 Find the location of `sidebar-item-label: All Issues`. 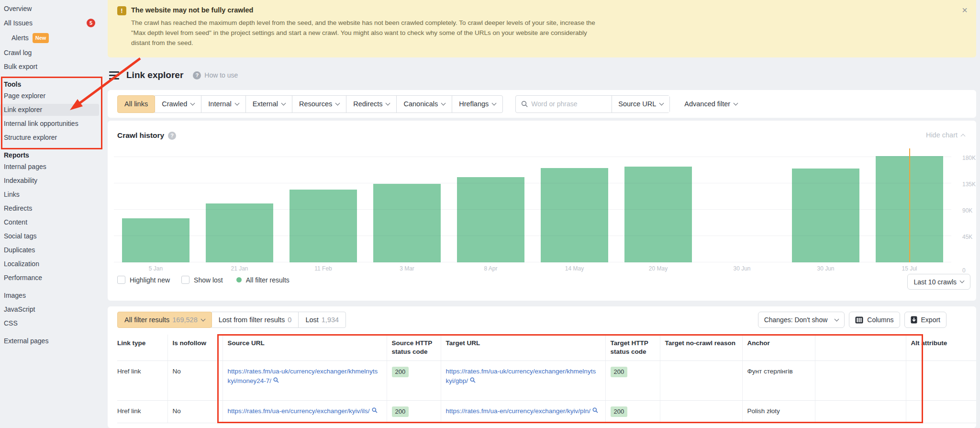

sidebar-item-label: All Issues is located at coordinates (18, 23).